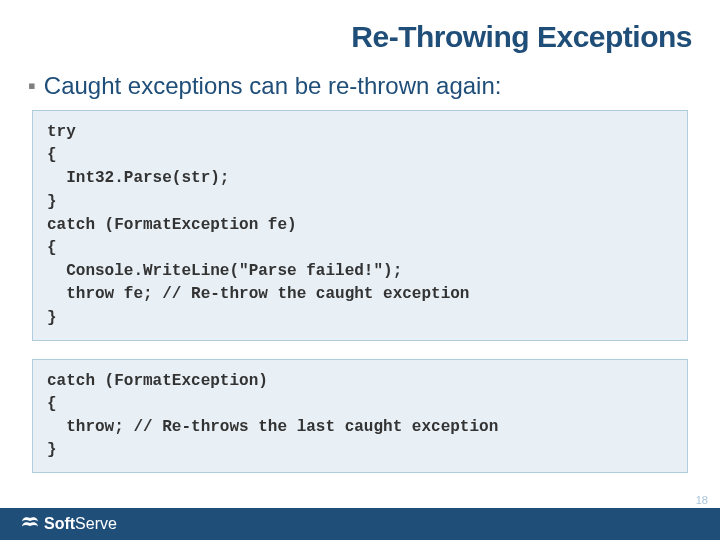  What do you see at coordinates (273, 86) in the screenshot?
I see `bullet-text: Caught exceptions can be re-thrown again…` at bounding box center [273, 86].